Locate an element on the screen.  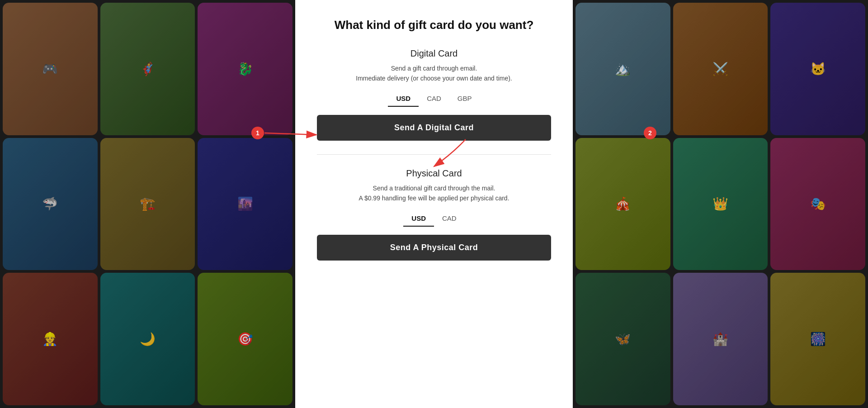
bg-tile: 🏰 is located at coordinates (721, 339).